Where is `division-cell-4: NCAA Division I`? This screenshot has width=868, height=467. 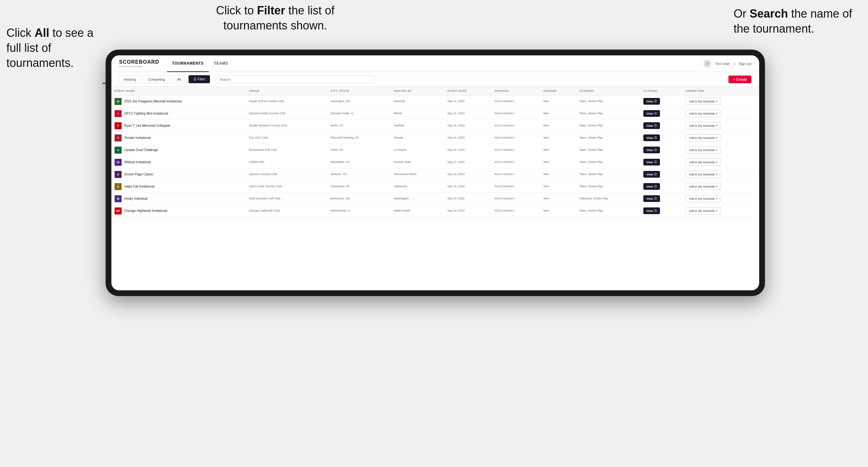
division-cell-4: NCAA Division I is located at coordinates (516, 150).